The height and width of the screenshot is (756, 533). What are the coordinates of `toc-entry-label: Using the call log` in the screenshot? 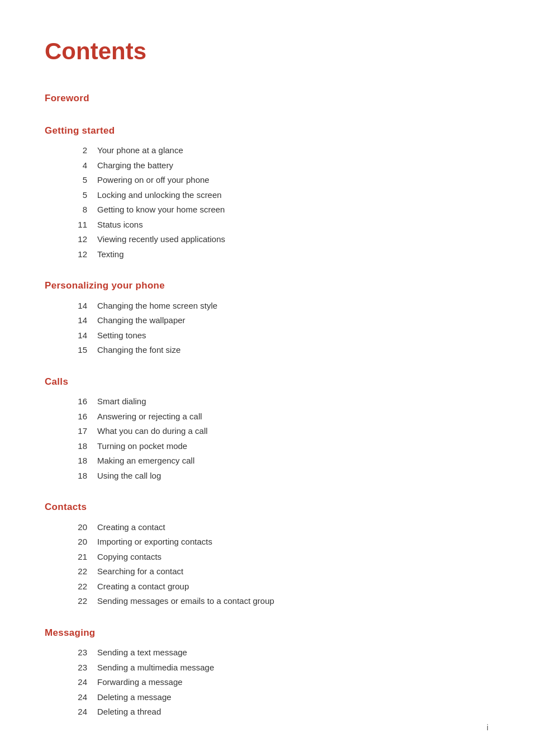 It's located at (129, 476).